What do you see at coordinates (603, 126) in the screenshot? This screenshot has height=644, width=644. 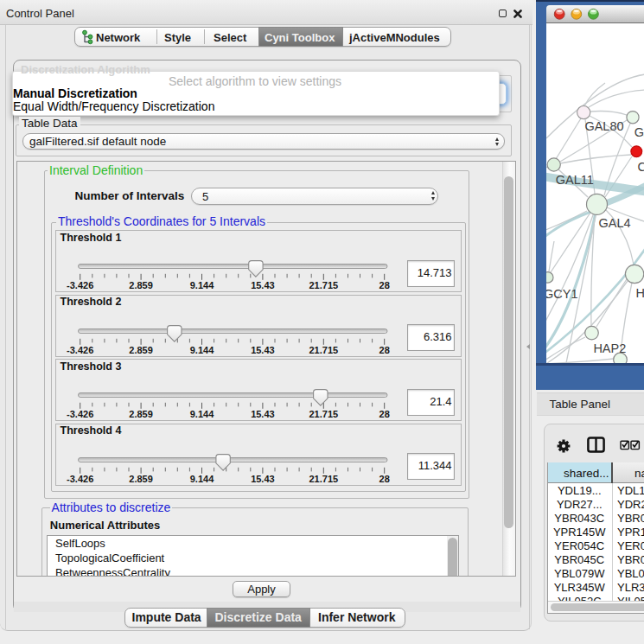 I see `svg-text: GAL80` at bounding box center [603, 126].